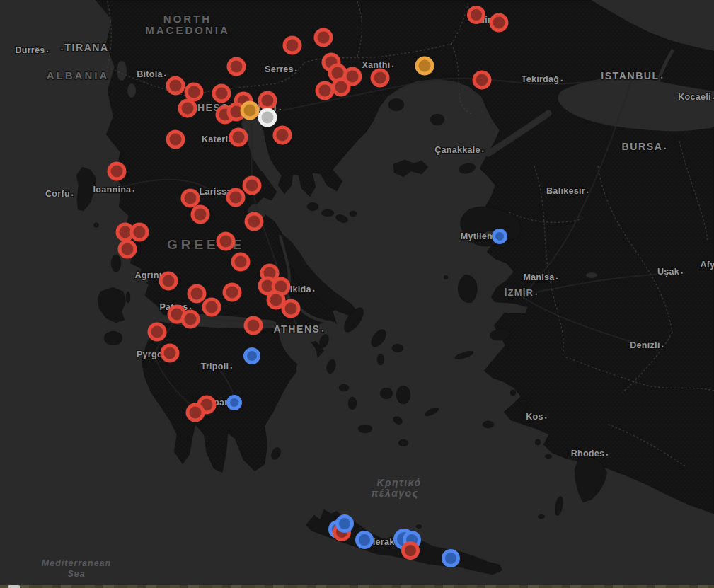 The height and width of the screenshot is (588, 714). I want to click on map-label-istanbul: ISTANBUL ▪, so click(632, 76).